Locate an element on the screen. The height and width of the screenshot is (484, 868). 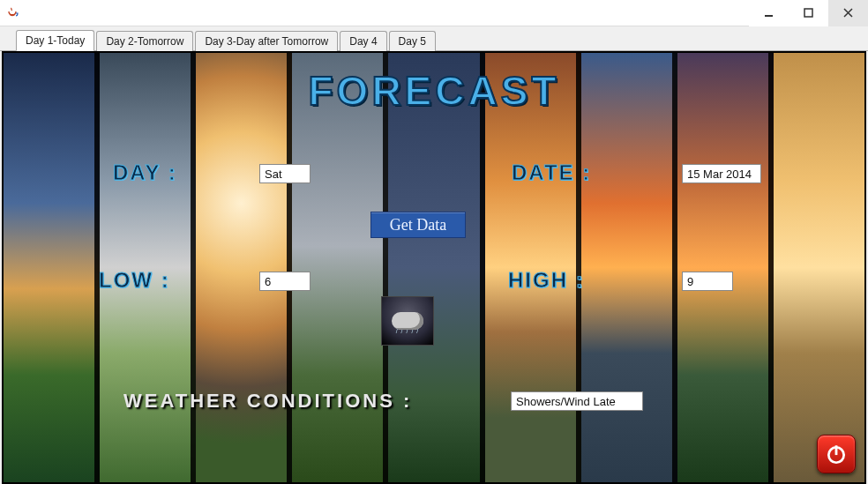
get-data-button: Get Data is located at coordinates (418, 225).